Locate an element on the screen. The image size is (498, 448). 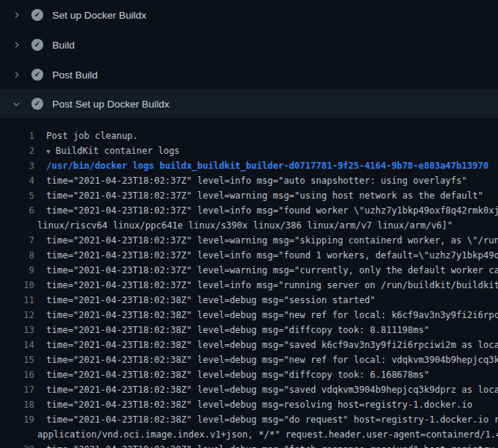
step-title: Post Build is located at coordinates (75, 75).